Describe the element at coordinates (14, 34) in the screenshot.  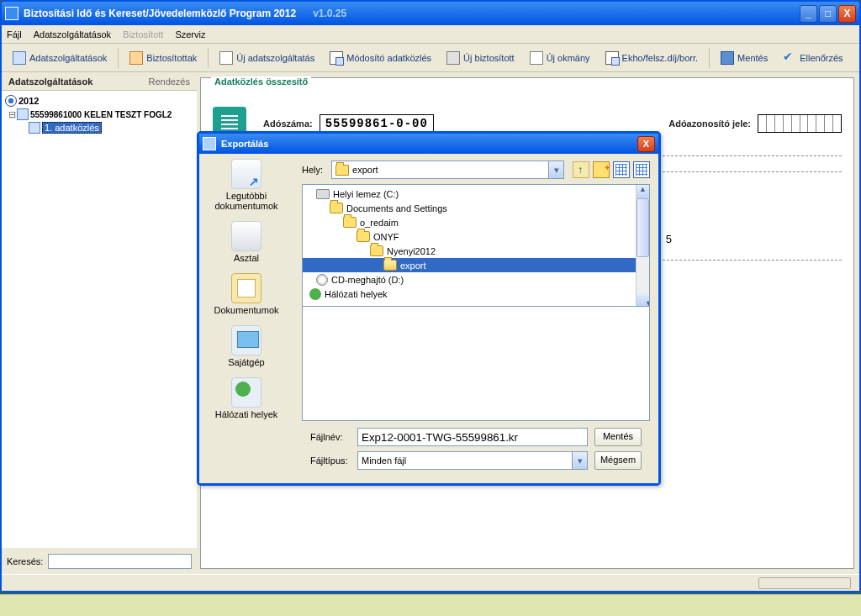
I see `menu-file: Fájl` at that location.